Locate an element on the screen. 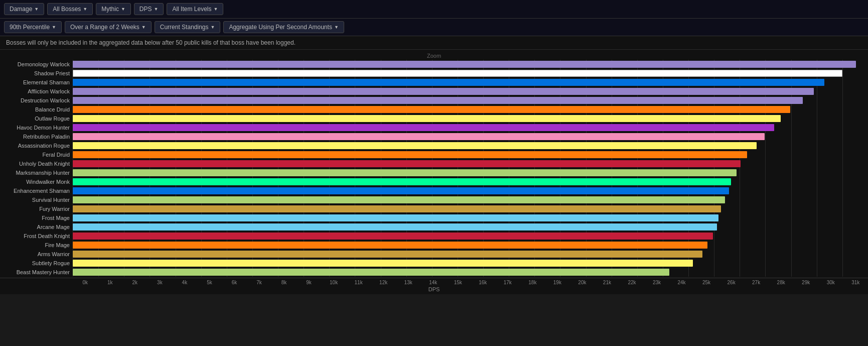 This screenshot has height=346, width=868. dps-label: DPS is located at coordinates (146, 9).